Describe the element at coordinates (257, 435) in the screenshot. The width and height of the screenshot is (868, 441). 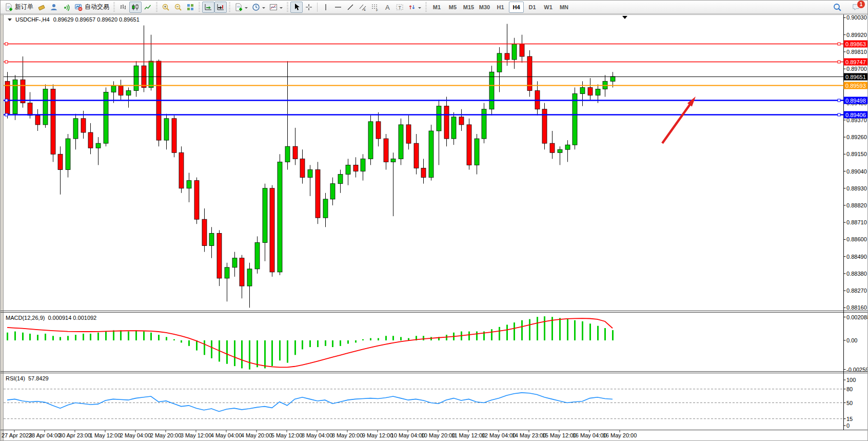
I see `svg-text: 4 May 20:00` at that location.